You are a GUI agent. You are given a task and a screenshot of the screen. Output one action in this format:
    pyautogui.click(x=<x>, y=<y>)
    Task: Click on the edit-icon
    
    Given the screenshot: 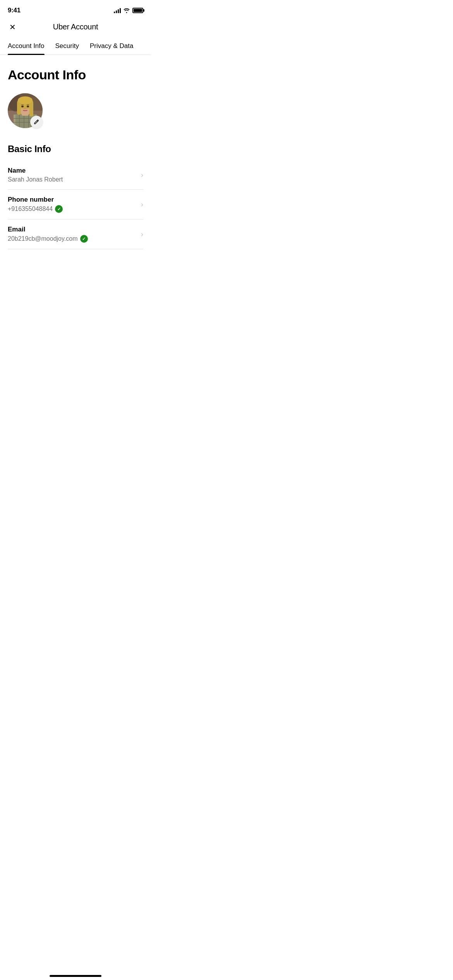 What is the action you would take?
    pyautogui.click(x=36, y=122)
    